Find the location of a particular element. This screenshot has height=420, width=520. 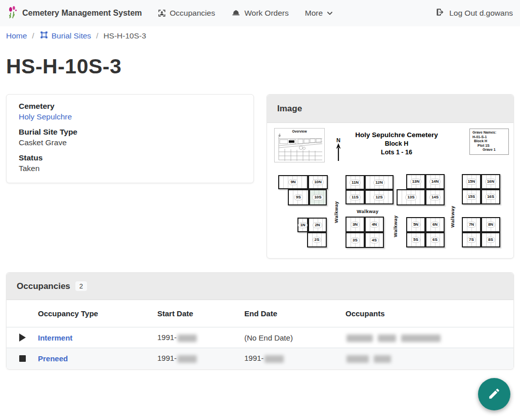

lot-cell-11n: 11N is located at coordinates (355, 182).